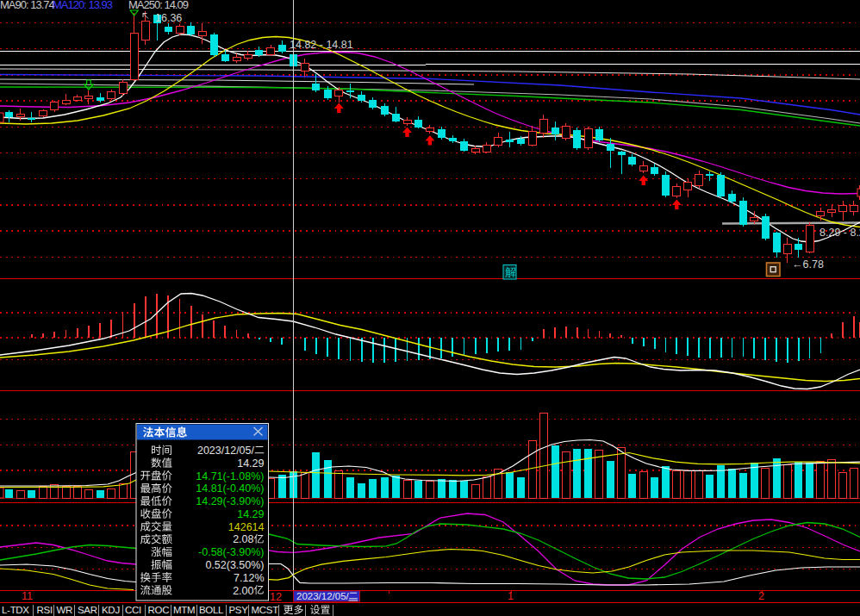 This screenshot has width=860, height=616. I want to click on svg-text: 2, so click(762, 596).